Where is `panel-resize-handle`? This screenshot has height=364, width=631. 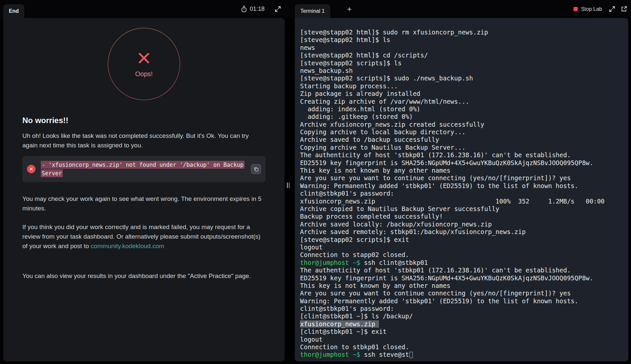
panel-resize-handle is located at coordinates (288, 185).